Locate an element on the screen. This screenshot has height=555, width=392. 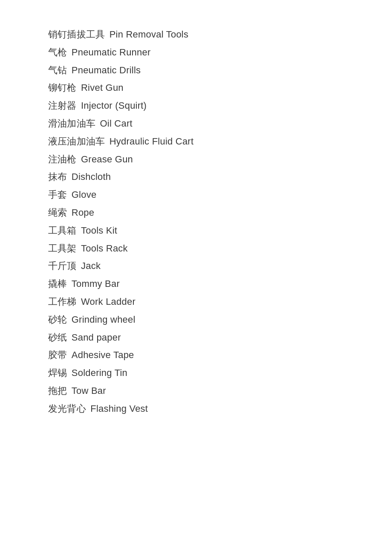
list-item: 撬棒 Tommy Bar is located at coordinates (196, 284).